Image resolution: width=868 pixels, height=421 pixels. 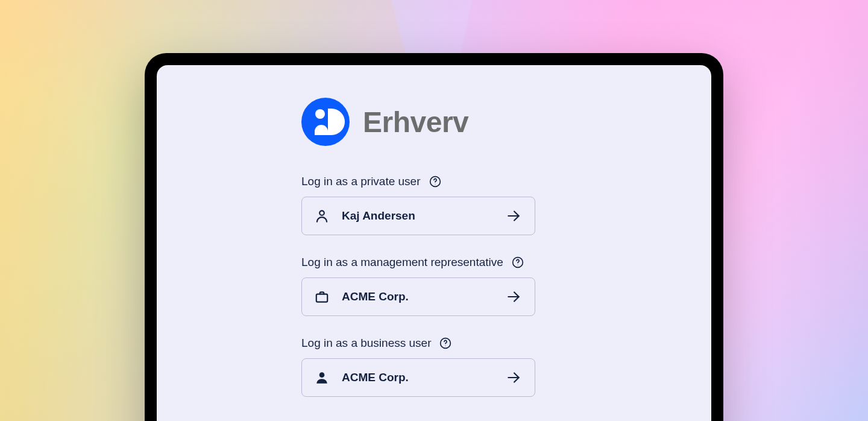 What do you see at coordinates (403, 262) in the screenshot?
I see `section-label-management: Log in as a management representative` at bounding box center [403, 262].